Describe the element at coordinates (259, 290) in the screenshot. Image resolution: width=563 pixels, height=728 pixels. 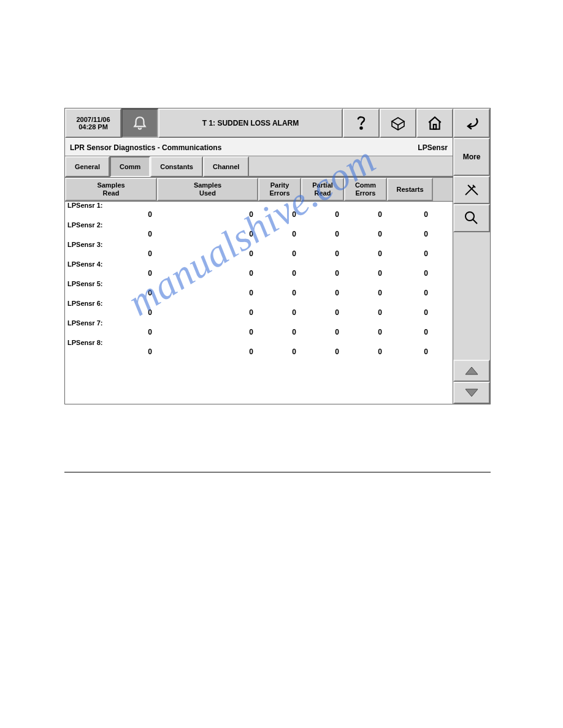
I see `sensor-row: LPSensr 5:000000` at that location.